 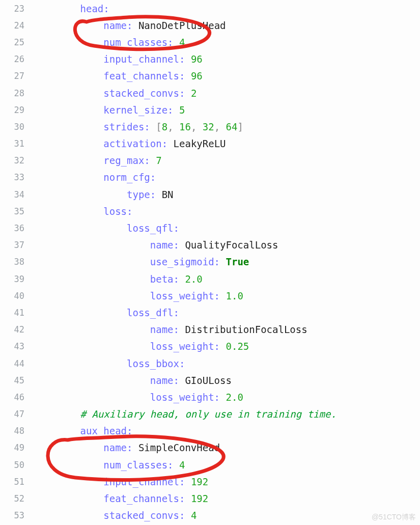 What do you see at coordinates (227, 380) in the screenshot?
I see `code-content: name: GIoULoss` at bounding box center [227, 380].